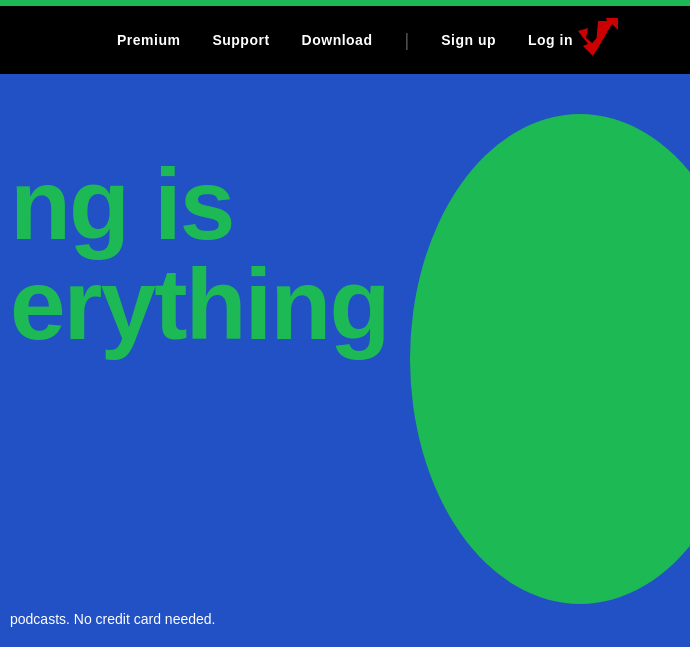 This screenshot has width=690, height=647. Describe the element at coordinates (240, 40) in the screenshot. I see `nav-link-support: Support` at that location.